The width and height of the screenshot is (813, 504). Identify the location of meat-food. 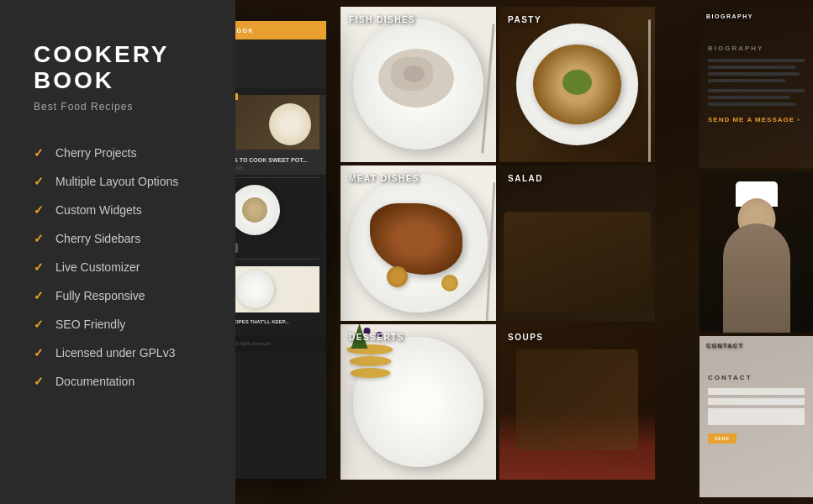
(416, 239).